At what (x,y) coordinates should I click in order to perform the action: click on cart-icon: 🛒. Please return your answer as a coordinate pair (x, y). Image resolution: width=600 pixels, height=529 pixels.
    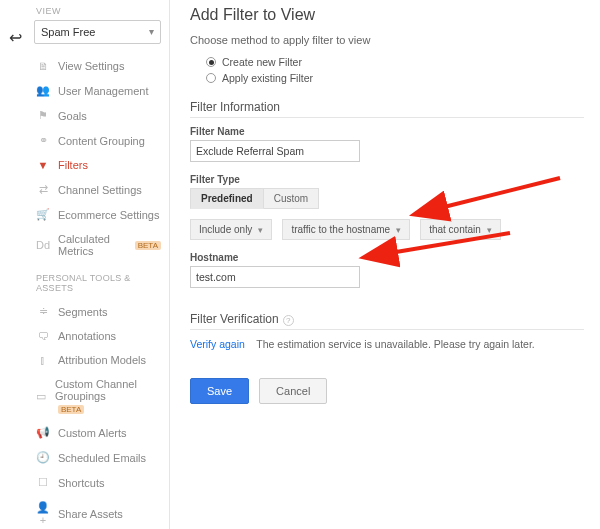
    Looking at the image, I should click on (43, 214).